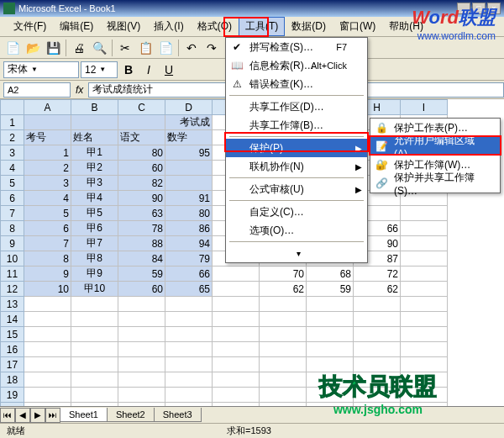 The width and height of the screenshot is (504, 438). Describe the element at coordinates (95, 274) in the screenshot. I see `cell: 甲9` at that location.